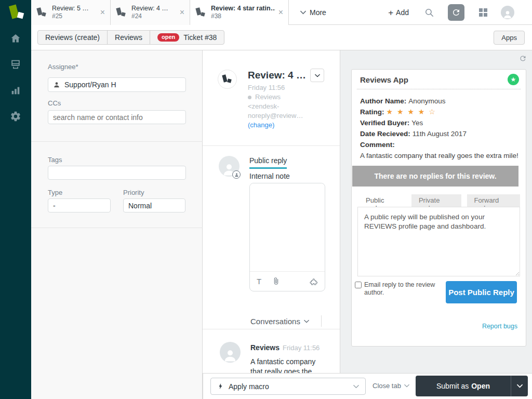 The image size is (532, 399). Describe the element at coordinates (268, 97) in the screenshot. I see `requester-name: Reviews` at that location.